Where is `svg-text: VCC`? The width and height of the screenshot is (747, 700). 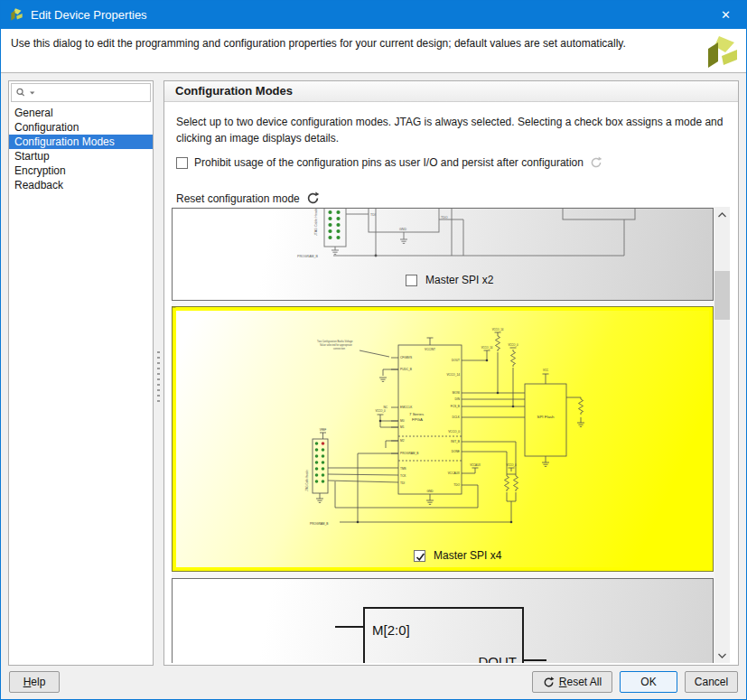
svg-text: VCC is located at coordinates (546, 370).